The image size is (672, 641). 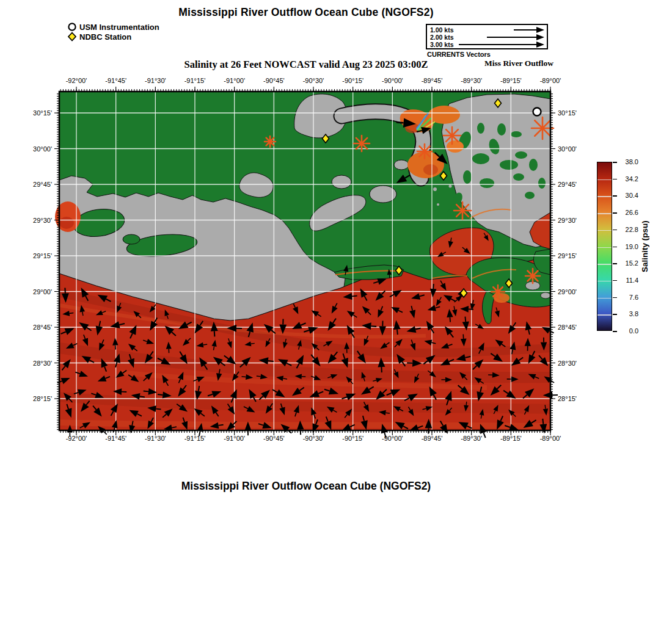 I want to click on colorbar-tick-label: 19.0, so click(x=629, y=247).